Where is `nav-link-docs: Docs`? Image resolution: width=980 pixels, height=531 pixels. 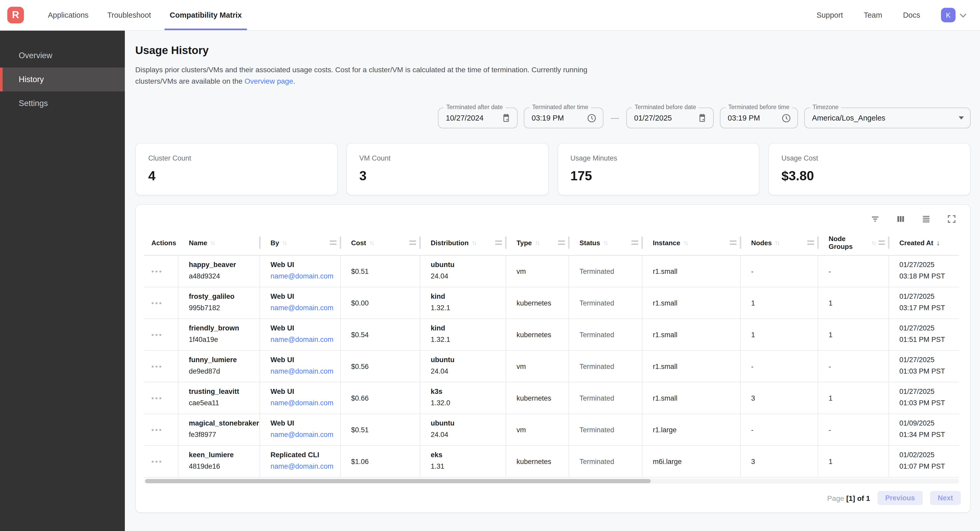 nav-link-docs: Docs is located at coordinates (912, 15).